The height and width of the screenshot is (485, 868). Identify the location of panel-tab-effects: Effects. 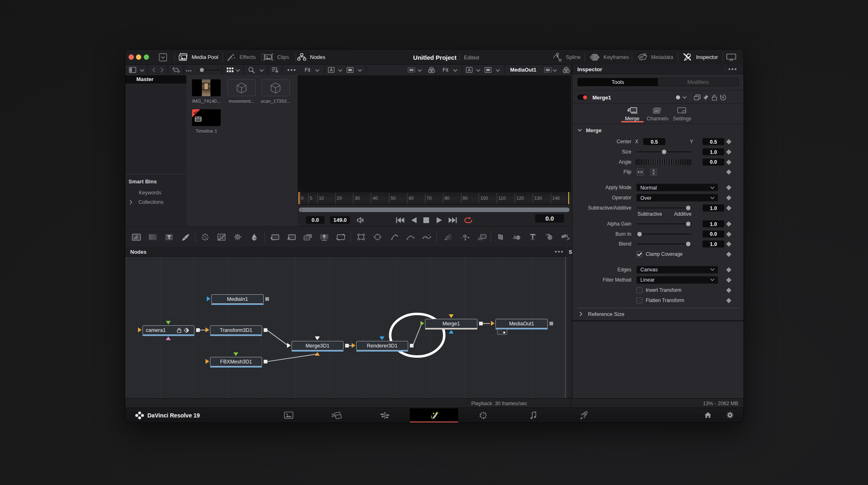
(242, 57).